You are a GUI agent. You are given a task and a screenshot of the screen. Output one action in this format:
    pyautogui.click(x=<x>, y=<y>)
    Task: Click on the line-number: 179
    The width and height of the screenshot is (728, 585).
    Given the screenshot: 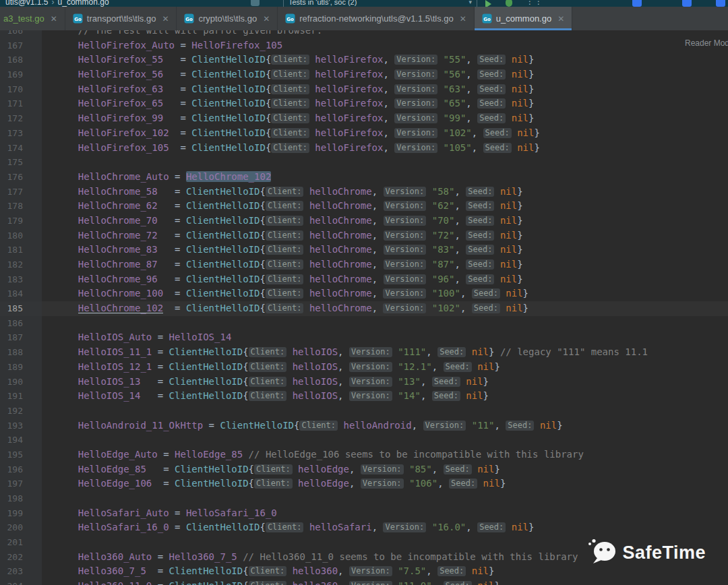 What is the action you would take?
    pyautogui.click(x=21, y=221)
    